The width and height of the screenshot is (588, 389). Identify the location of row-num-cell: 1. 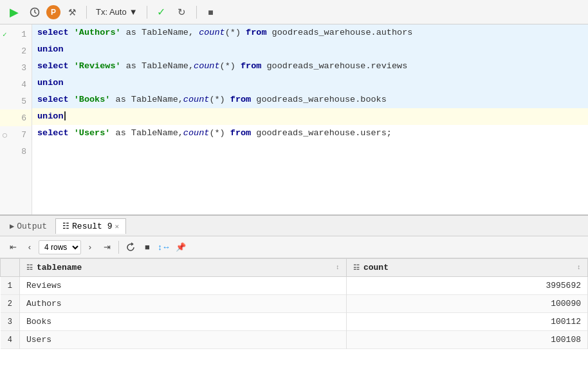
(10, 286).